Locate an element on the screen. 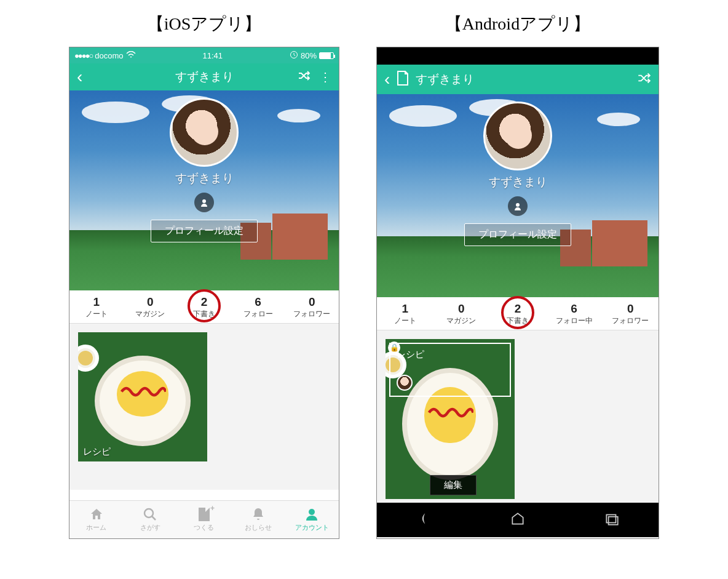 This screenshot has width=728, height=579. rotation-lock-icon is located at coordinates (294, 55).